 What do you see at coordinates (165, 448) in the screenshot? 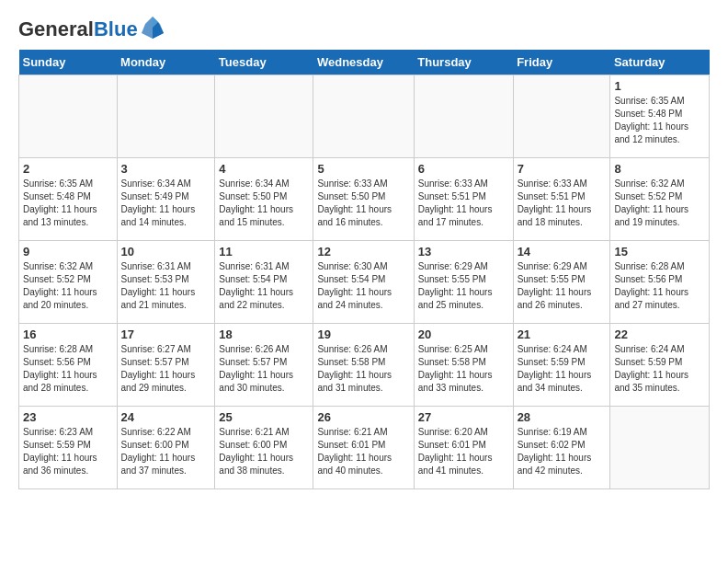
I see `calendar-cell: 24Sunrise: 6:22 AM Sunset: 6:00 PM Dayli…` at bounding box center [165, 448].